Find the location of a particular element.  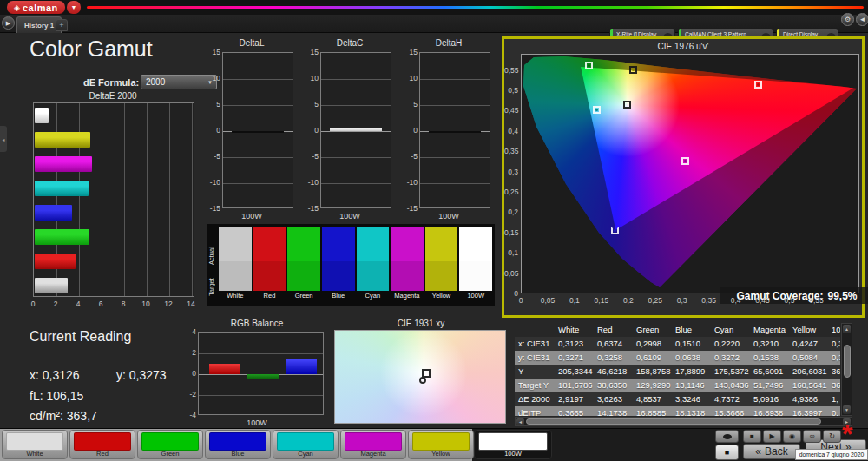

scroll-up-icon: ▲ is located at coordinates (847, 329).